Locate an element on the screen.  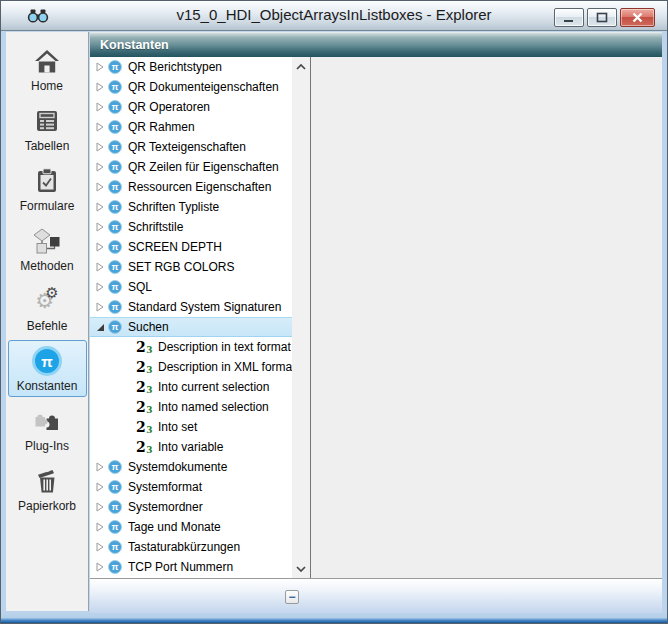
chevron-down-icon is located at coordinates (301, 569).